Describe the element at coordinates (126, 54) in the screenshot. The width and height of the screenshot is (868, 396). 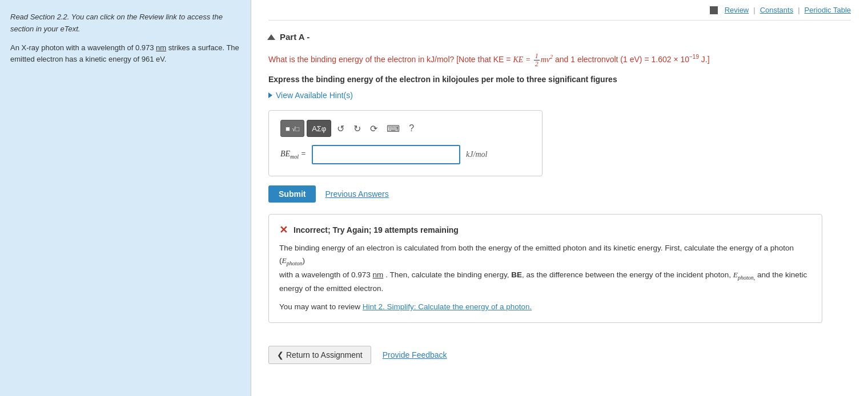
I see `sidebar-problem: An X-ray photon with a wavelength of 0.9…` at that location.